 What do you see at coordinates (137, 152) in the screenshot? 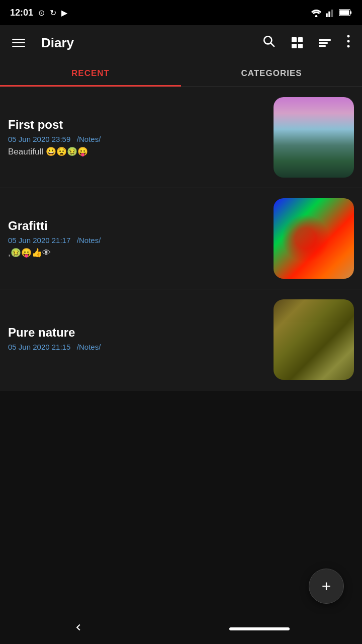
I see `entry-preview-1: Beautifull 😀😧🤢😛` at bounding box center [137, 152].